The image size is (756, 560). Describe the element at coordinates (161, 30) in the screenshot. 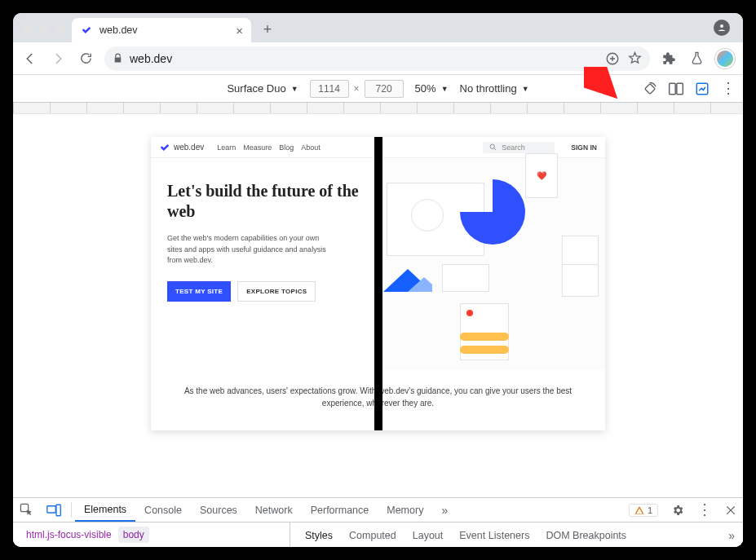

I see `browser-tab: web.dev ×` at that location.